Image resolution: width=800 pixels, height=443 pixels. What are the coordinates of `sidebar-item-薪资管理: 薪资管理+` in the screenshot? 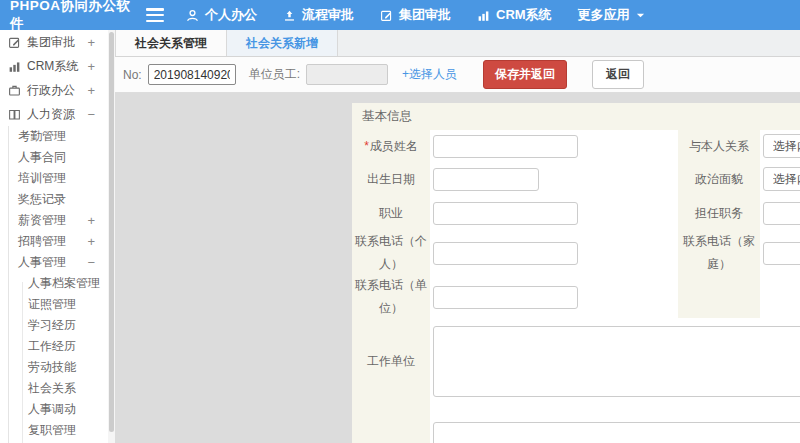 It's located at (54, 220).